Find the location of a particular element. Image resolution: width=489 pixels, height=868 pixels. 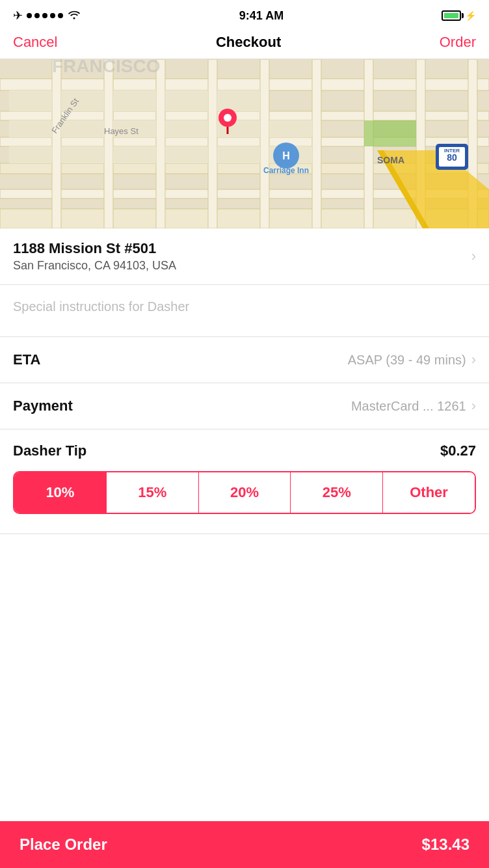

payment-chevron-icon: › is located at coordinates (473, 406).